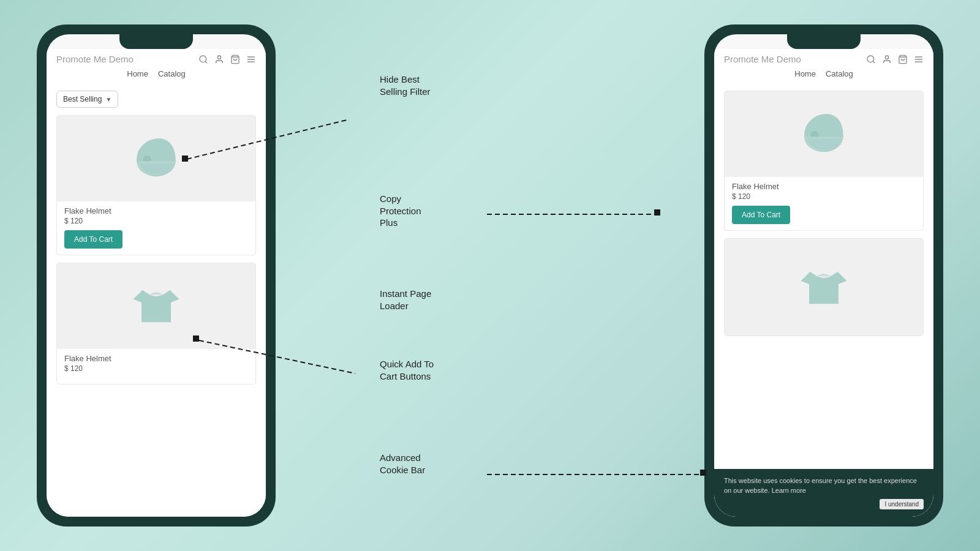 Image resolution: width=980 pixels, height=551 pixels. Describe the element at coordinates (235, 59) in the screenshot. I see `bag-icon` at that location.